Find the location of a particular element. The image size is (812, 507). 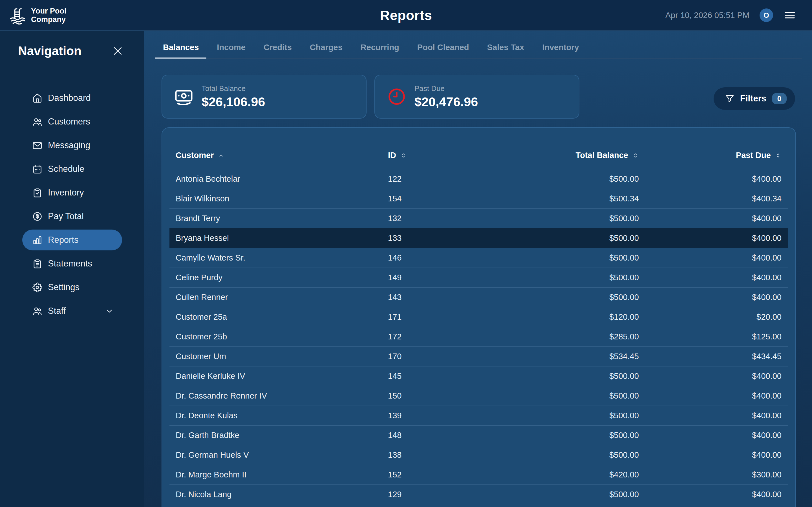

column-header-id: ID is located at coordinates (436, 155).